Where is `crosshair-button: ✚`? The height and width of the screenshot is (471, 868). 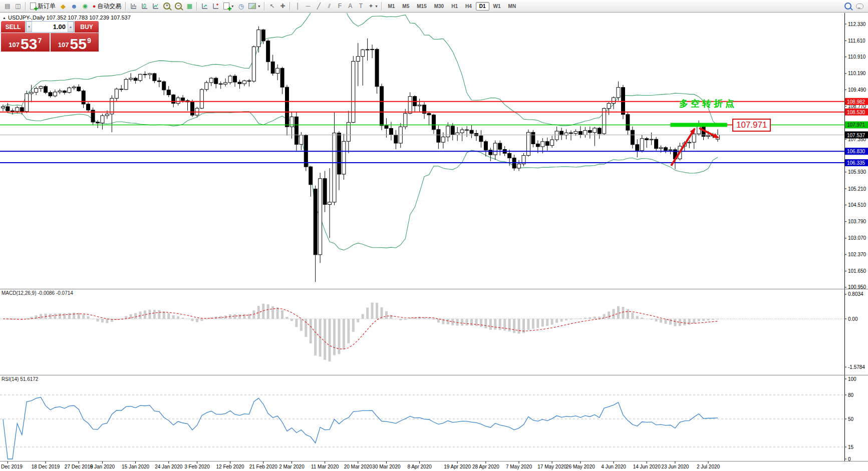
crosshair-button: ✚ is located at coordinates (282, 6).